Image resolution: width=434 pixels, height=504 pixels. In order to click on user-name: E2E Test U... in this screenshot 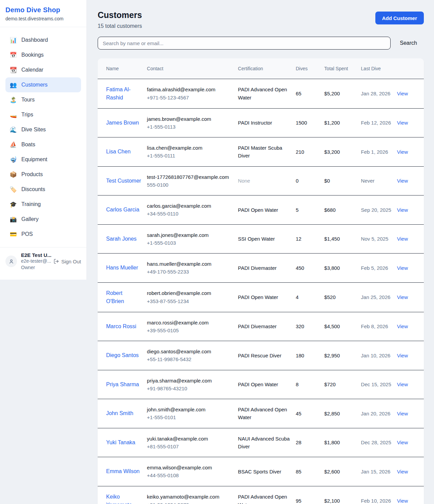, I will do `click(35, 255)`.